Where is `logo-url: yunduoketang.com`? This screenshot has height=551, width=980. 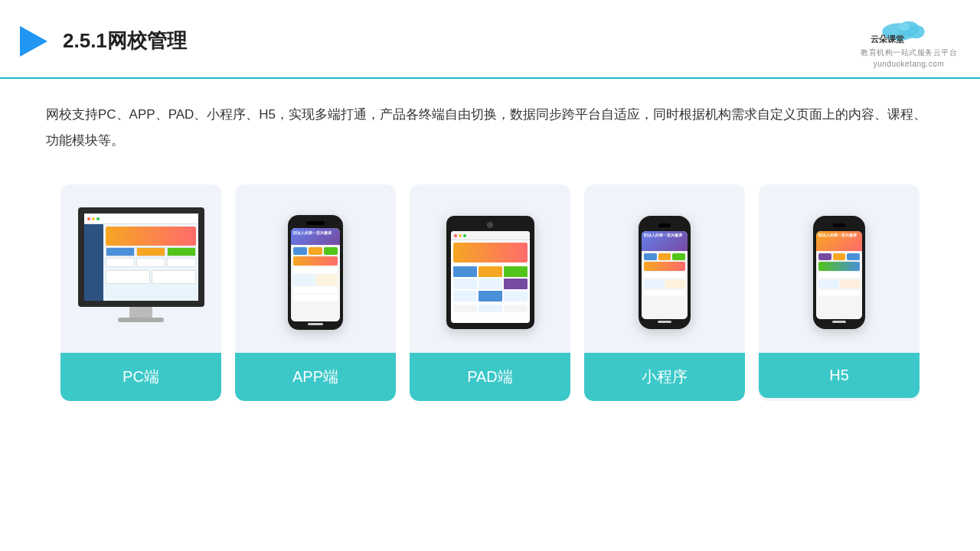
logo-url: yunduoketang.com is located at coordinates (910, 64).